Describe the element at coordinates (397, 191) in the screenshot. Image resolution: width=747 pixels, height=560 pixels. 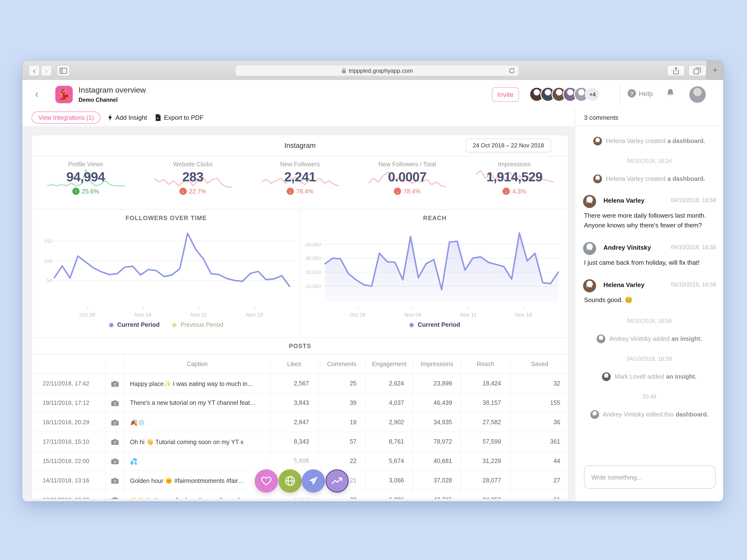
I see `delta-down-icon: ↓` at that location.